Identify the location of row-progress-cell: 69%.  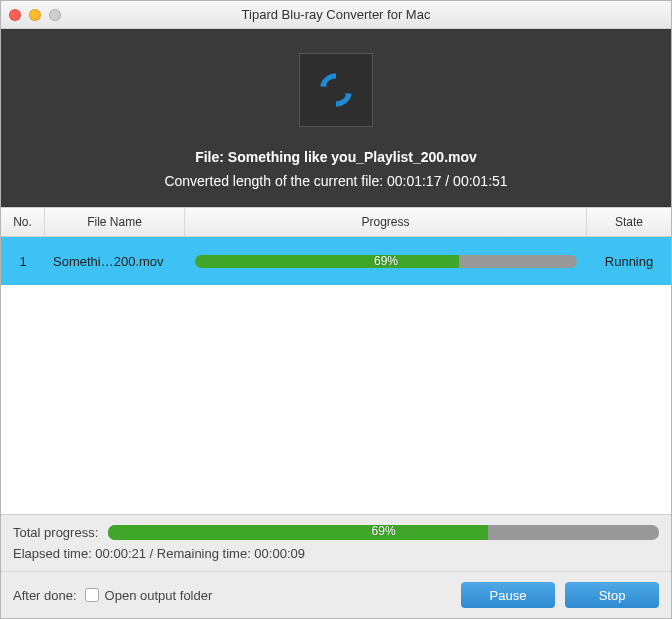
(386, 262).